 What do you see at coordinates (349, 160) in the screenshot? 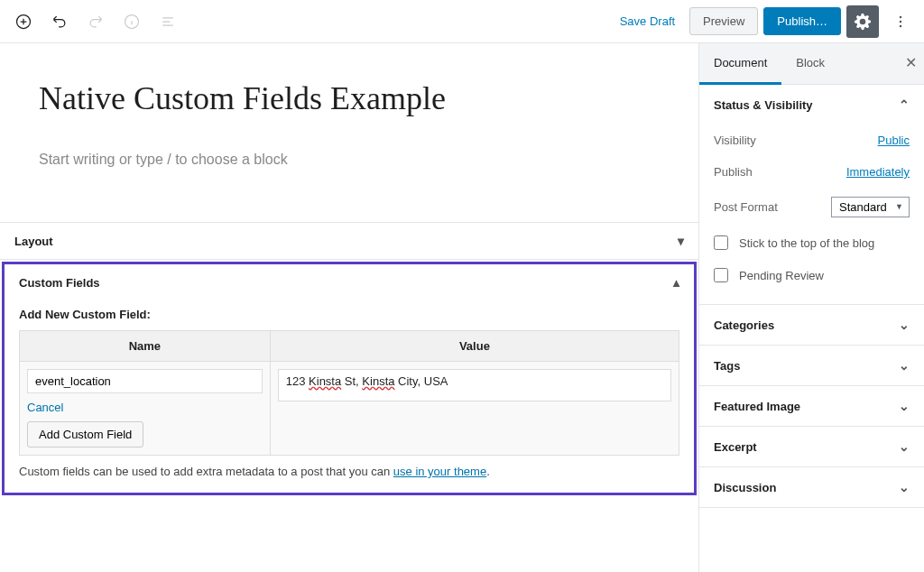
I see `block-placeholder: Start writing or type / to choose a bloc…` at bounding box center [349, 160].